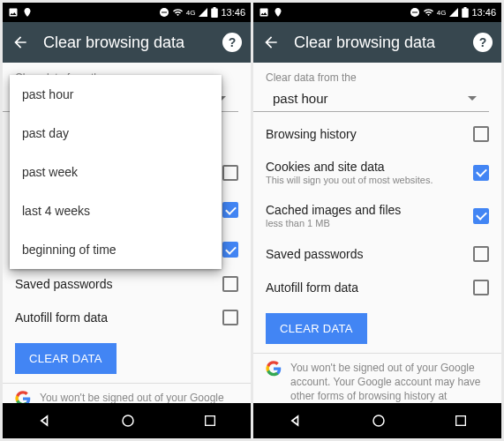  What do you see at coordinates (378, 134) in the screenshot?
I see `opt-browsing-history: Browsing history` at bounding box center [378, 134].